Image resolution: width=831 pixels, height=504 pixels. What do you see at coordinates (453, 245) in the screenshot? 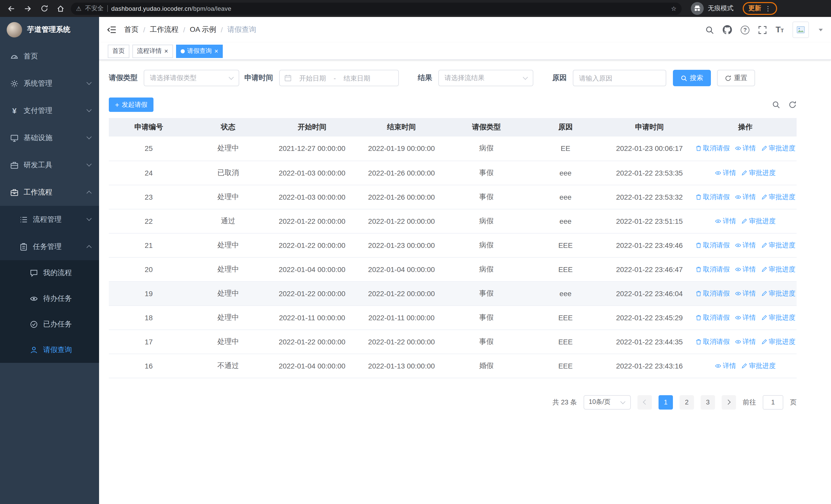
I see `table-row: 21 处理中 2022-01-22 00:00:00 2022-01-23 00…` at bounding box center [453, 245].